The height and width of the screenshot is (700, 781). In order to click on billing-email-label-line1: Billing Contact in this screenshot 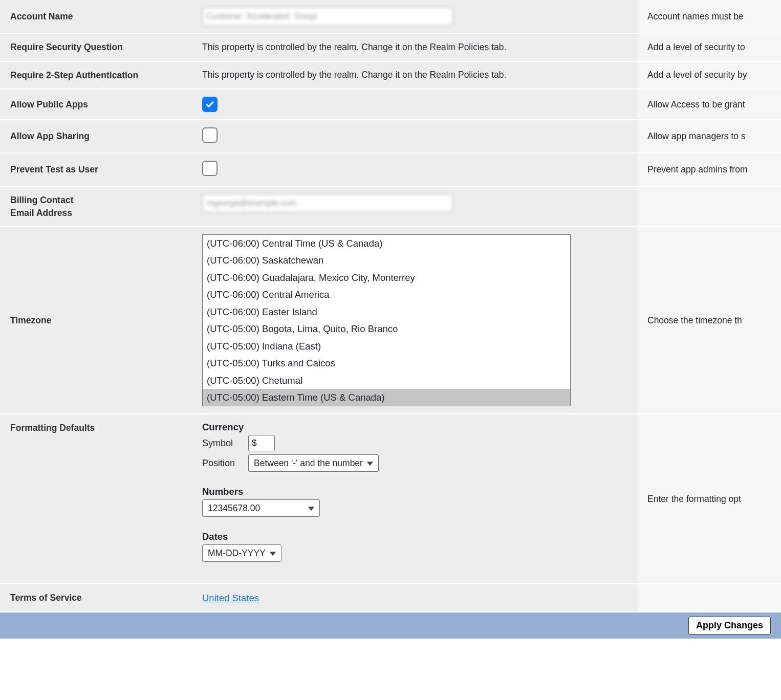, I will do `click(42, 200)`.